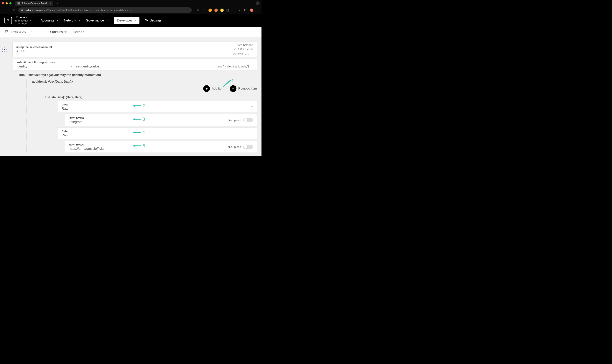 This screenshot has width=612, height=364. I want to click on pallet-dropdown: submit the following extrinsic identity …, so click(45, 65).